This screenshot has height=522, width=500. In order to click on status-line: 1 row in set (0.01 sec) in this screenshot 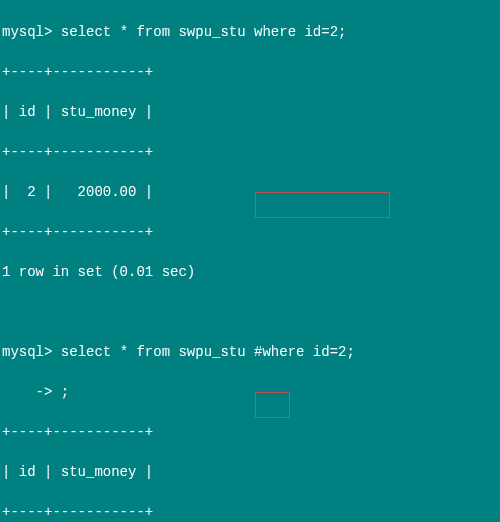, I will do `click(251, 272)`.